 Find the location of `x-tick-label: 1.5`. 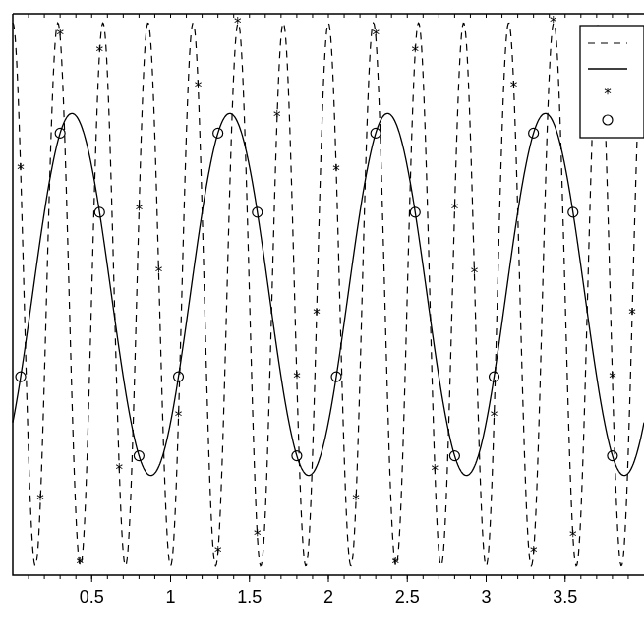

x-tick-label: 1.5 is located at coordinates (250, 597).